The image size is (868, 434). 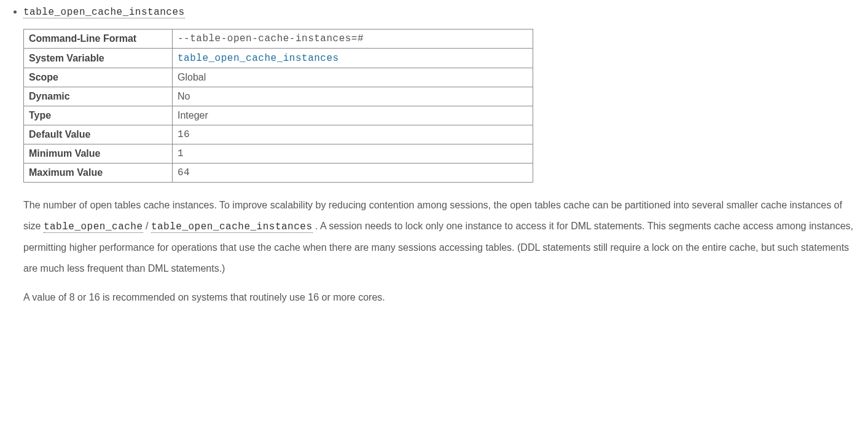 I want to click on property-value: No, so click(x=353, y=97).